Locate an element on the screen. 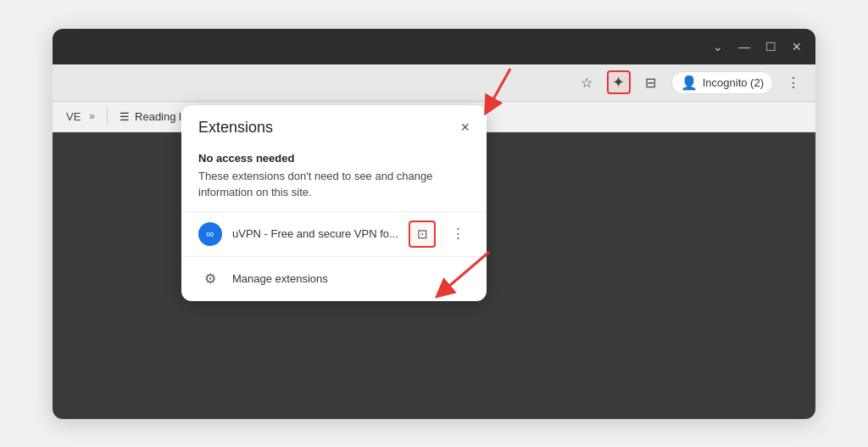  extensions-puzzle-icon: ✦ is located at coordinates (619, 82).